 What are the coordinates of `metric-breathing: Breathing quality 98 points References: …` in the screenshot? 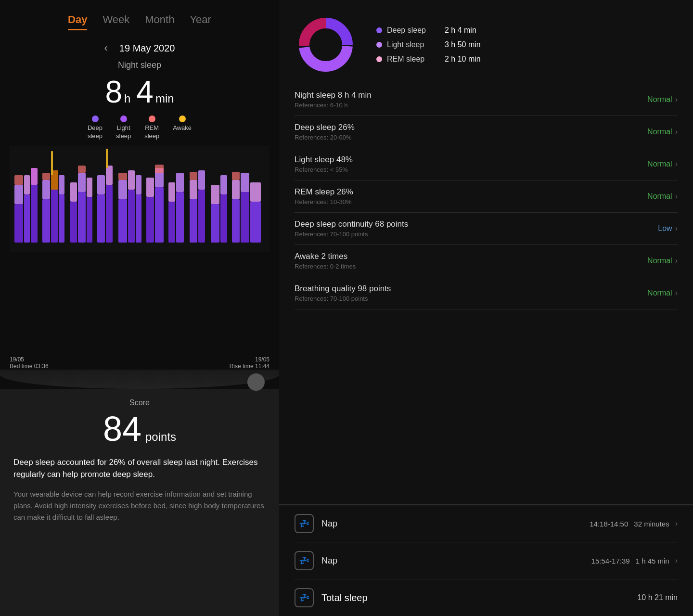 It's located at (486, 294).